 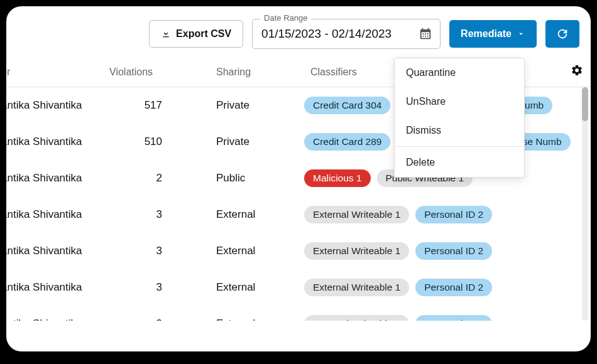 What do you see at coordinates (327, 34) in the screenshot?
I see `date-range-value: 01/15/2023 - 02/14/2023` at bounding box center [327, 34].